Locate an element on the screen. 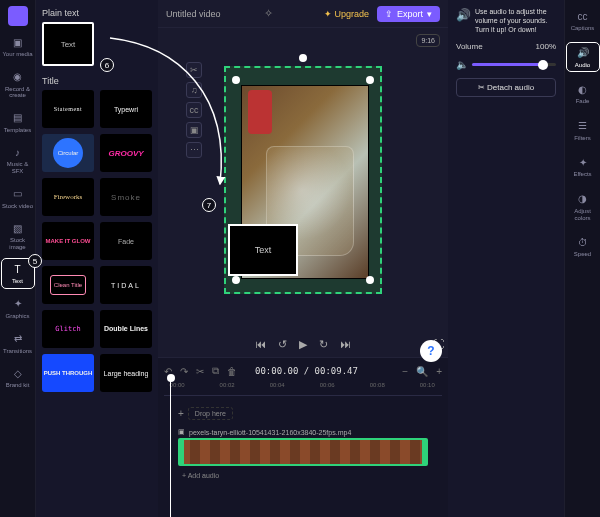  tile-double-lines: Double Lines is located at coordinates (126, 329).